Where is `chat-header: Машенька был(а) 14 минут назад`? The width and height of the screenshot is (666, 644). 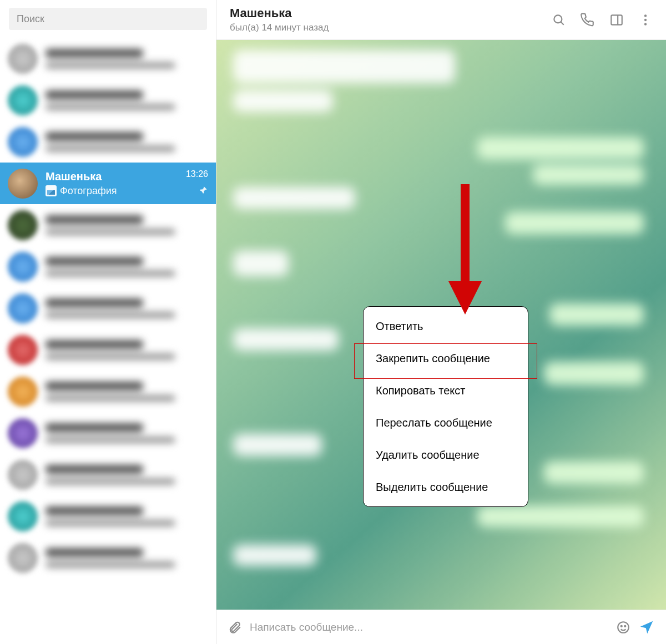
chat-header: Машенька был(а) 14 минут назад is located at coordinates (441, 20).